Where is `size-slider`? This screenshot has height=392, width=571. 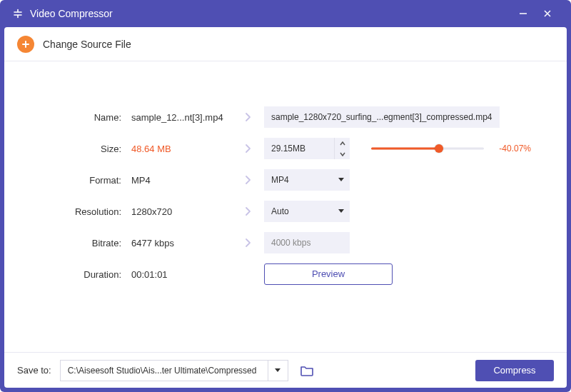
size-slider is located at coordinates (428, 149).